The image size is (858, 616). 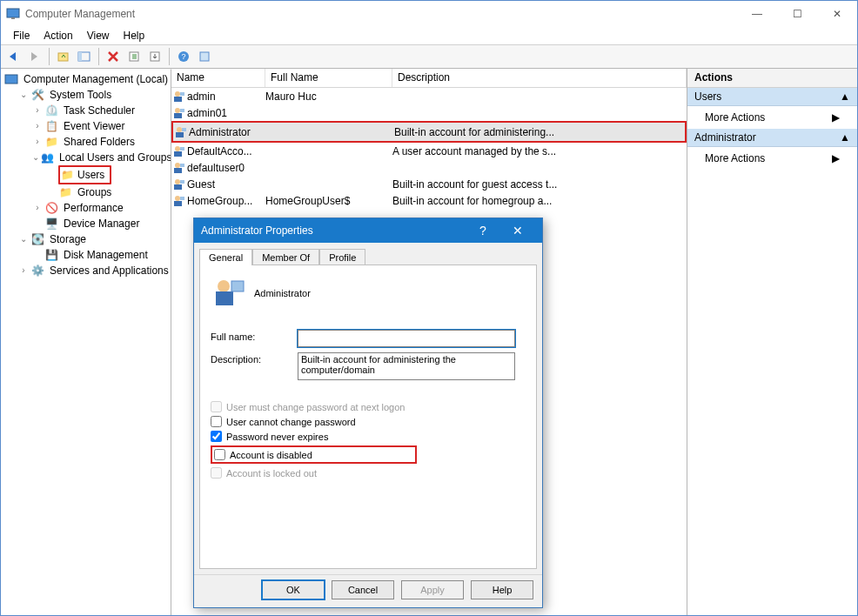 What do you see at coordinates (98, 36) in the screenshot?
I see `menu-view: View` at bounding box center [98, 36].